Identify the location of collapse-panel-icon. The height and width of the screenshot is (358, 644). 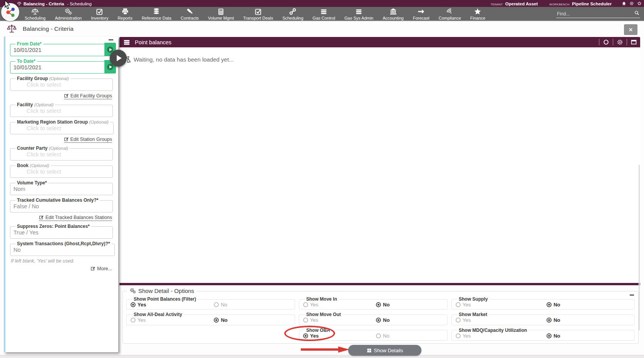
(111, 40).